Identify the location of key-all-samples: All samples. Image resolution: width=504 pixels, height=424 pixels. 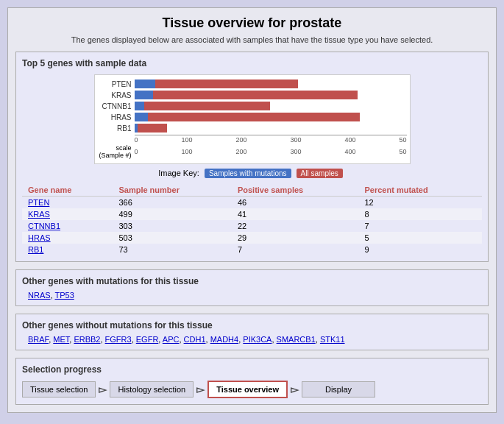
(319, 174).